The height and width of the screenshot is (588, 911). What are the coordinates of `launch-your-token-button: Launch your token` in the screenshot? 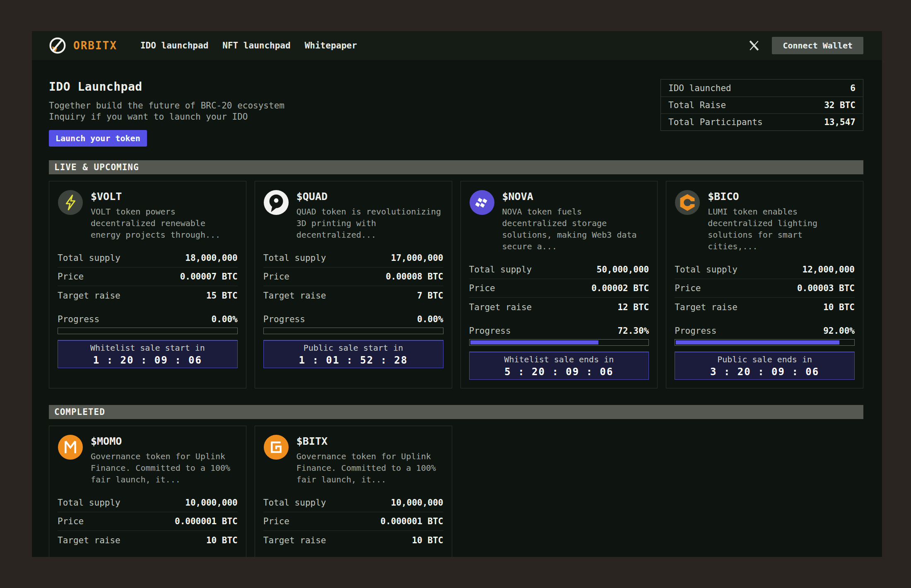 It's located at (98, 138).